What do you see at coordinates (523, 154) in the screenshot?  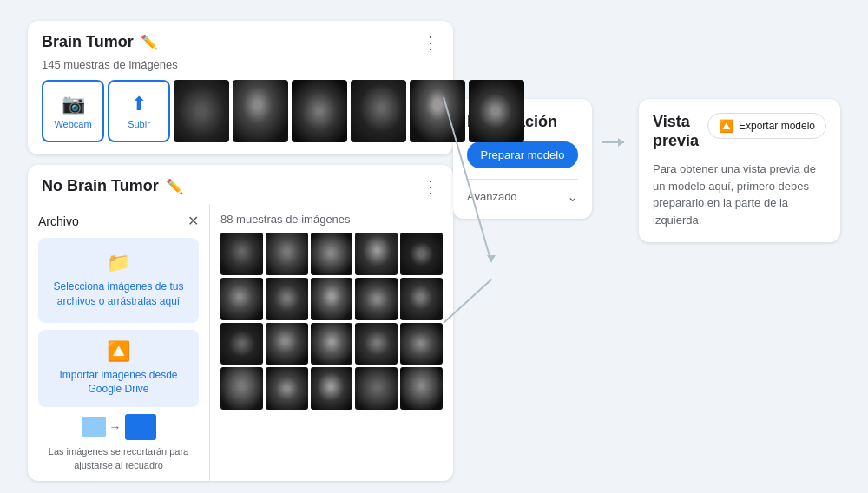 I see `prepare-model-button: Preparar modelo` at bounding box center [523, 154].